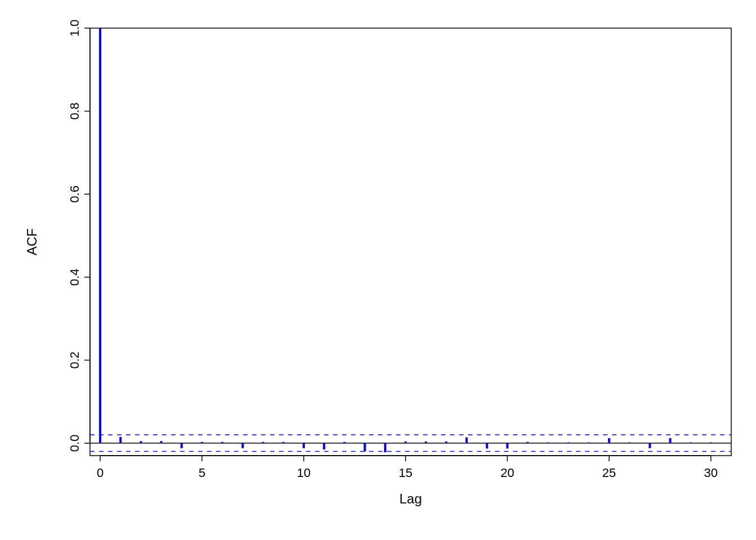 The height and width of the screenshot is (540, 756). I want to click on y-tick-label: 1.0, so click(74, 28).